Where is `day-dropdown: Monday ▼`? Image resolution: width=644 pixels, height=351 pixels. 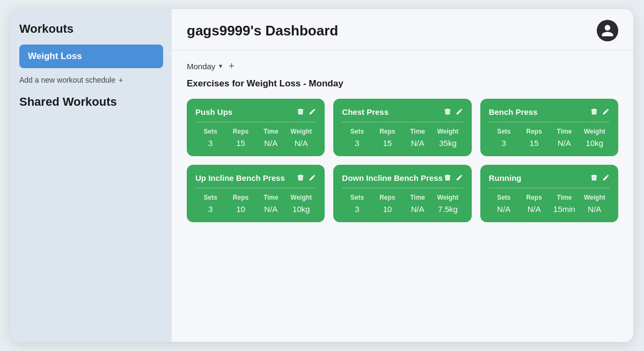
day-dropdown: Monday ▼ is located at coordinates (205, 67).